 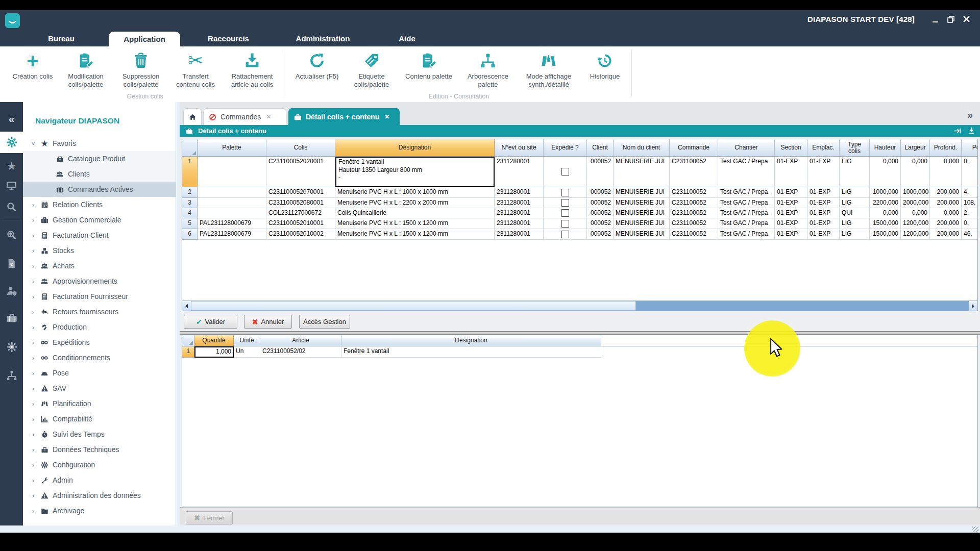 What do you see at coordinates (100, 434) in the screenshot?
I see `sidebar-item-suivi-des-temps: ›Suivi des Temps` at bounding box center [100, 434].